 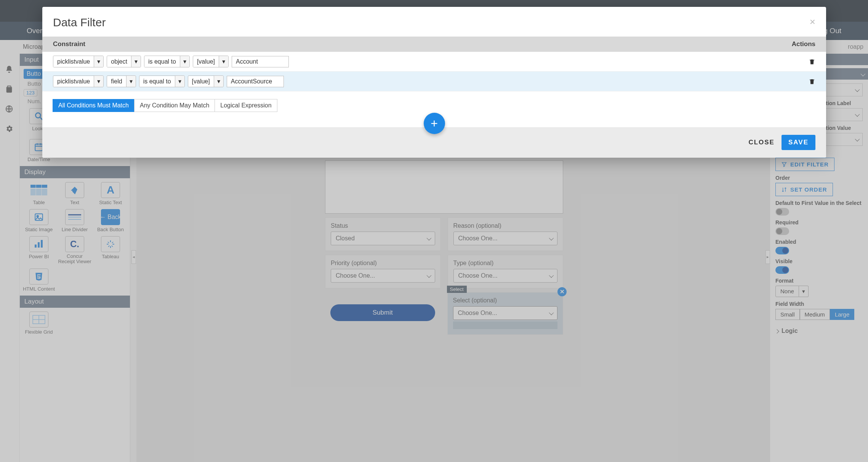 What do you see at coordinates (246, 106) in the screenshot?
I see `match-logic-button: Logical Expression` at bounding box center [246, 106].